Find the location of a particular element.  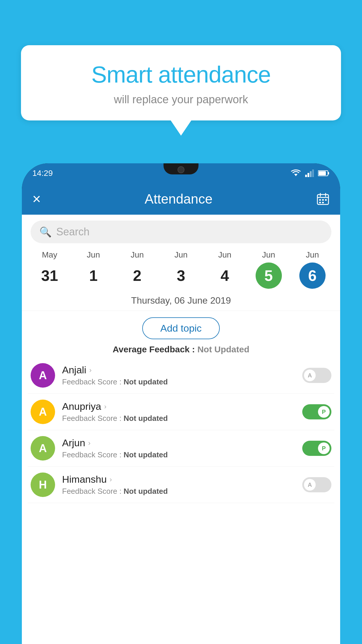

avg-feedback: Average Feedback : Not Updated is located at coordinates (181, 348).